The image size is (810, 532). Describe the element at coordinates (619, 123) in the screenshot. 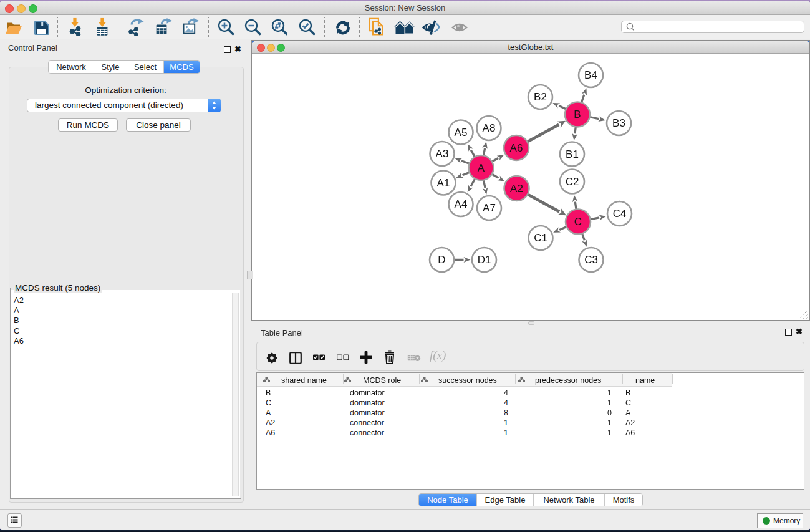

I see `svg-text: B3` at that location.